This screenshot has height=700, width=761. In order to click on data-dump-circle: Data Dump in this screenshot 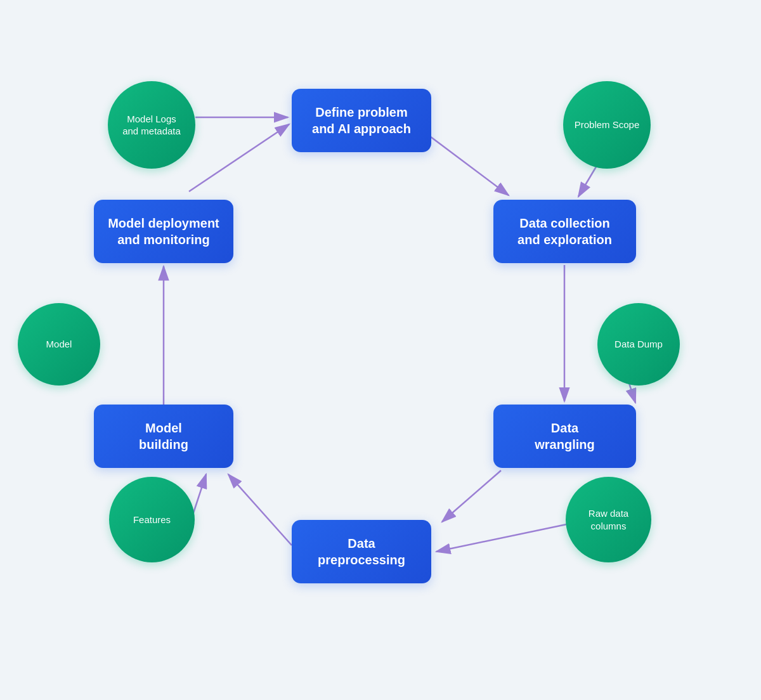, I will do `click(639, 344)`.